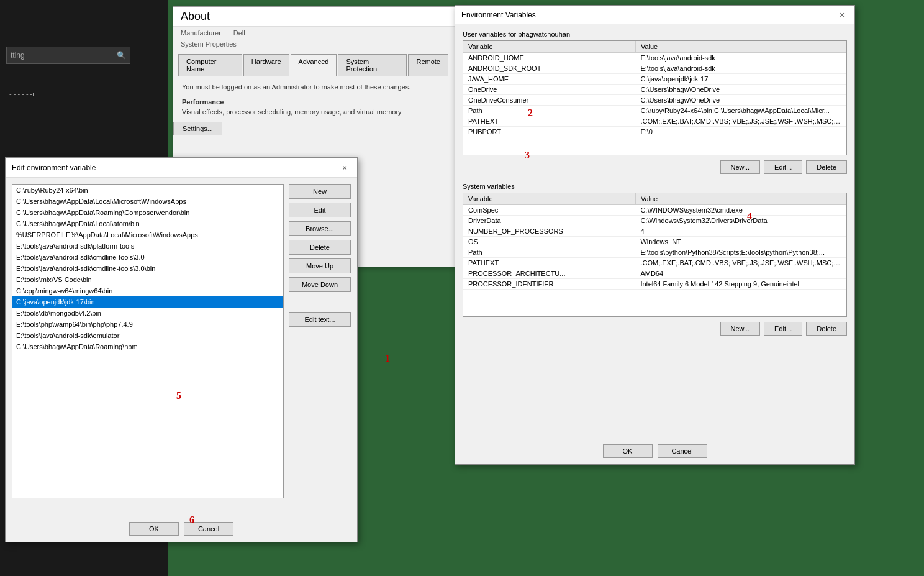 Image resolution: width=924 pixels, height=576 pixels. I want to click on env-cancel-button: Cancel, so click(682, 451).